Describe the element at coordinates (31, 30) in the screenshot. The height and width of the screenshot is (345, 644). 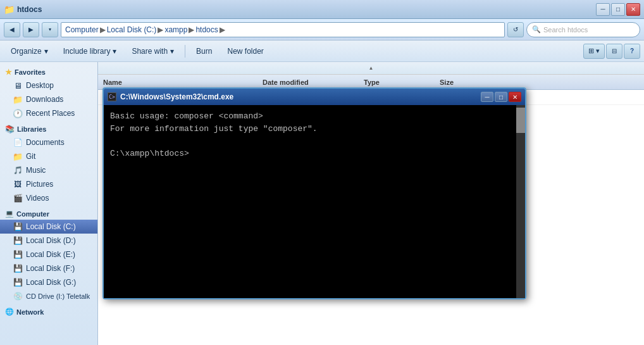
I see `forward-button: ▶` at that location.